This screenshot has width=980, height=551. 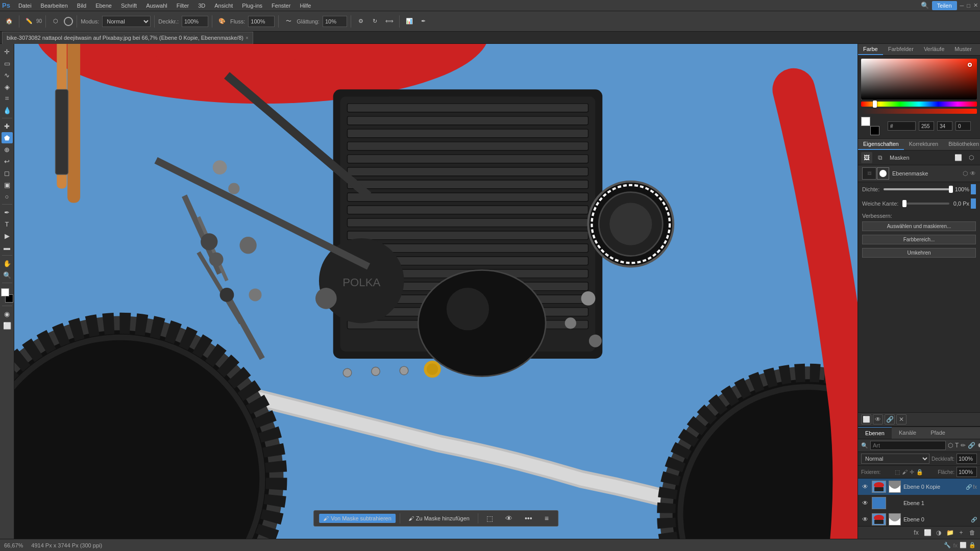 I want to click on deckkr-input, so click(x=195, y=21).